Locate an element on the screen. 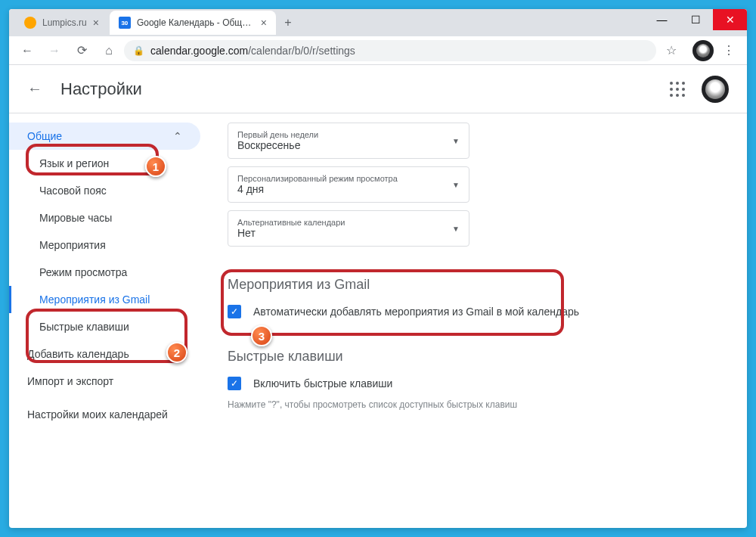  section-gmail-events: Мероприятия из Gmail ✓ Автоматически доб… is located at coordinates (478, 298).